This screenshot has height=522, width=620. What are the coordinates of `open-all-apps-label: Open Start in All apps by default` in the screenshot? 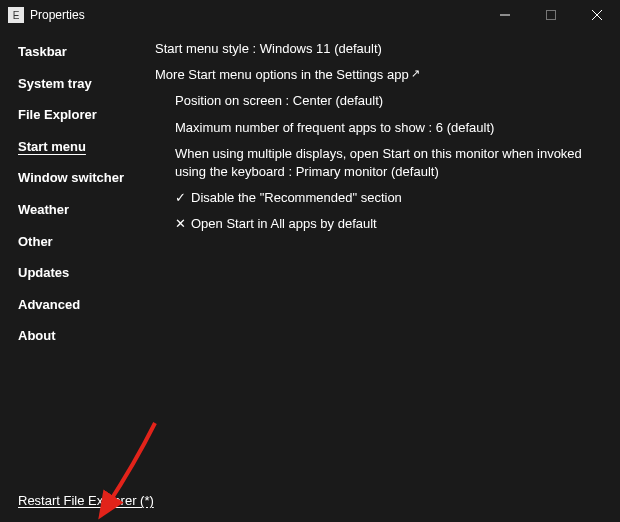 It's located at (284, 224).